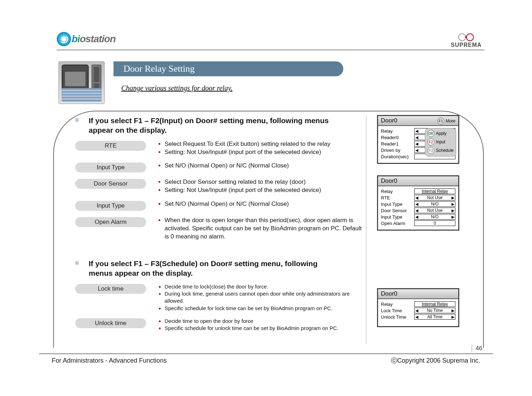 This screenshot has width=532, height=396. Describe the element at coordinates (271, 50) in the screenshot. I see `header-rule` at that location.